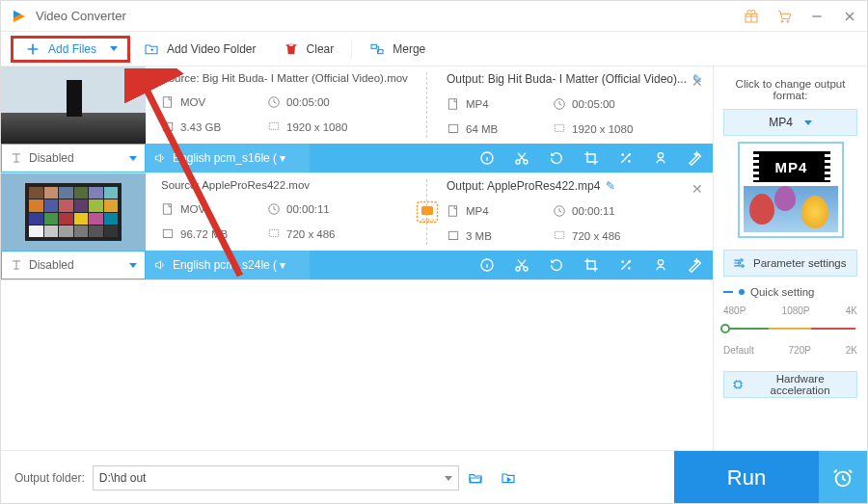 Image resolution: width=868 pixels, height=504 pixels. Describe the element at coordinates (784, 16) in the screenshot. I see `cart-icon` at that location.